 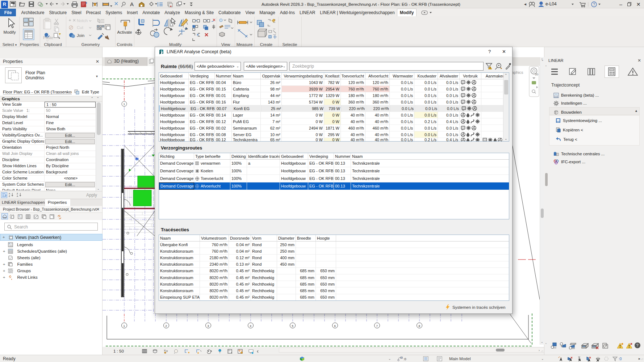 What do you see at coordinates (251, 326) in the screenshot?
I see `svg-text: 4` at bounding box center [251, 326].